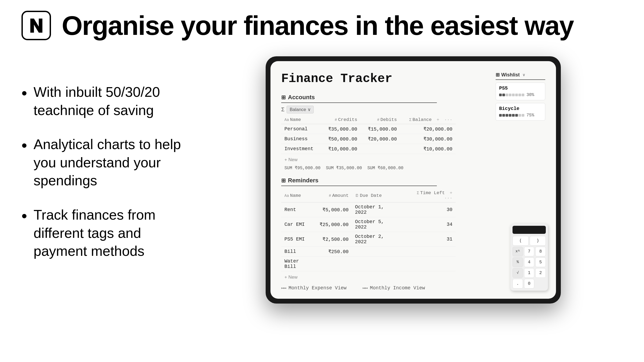  What do you see at coordinates (368, 239) in the screenshot?
I see `reminder-row-ps5-emi: PS5 EMI ₹2,500.00 October 2, 2022 31` at bounding box center [368, 239].